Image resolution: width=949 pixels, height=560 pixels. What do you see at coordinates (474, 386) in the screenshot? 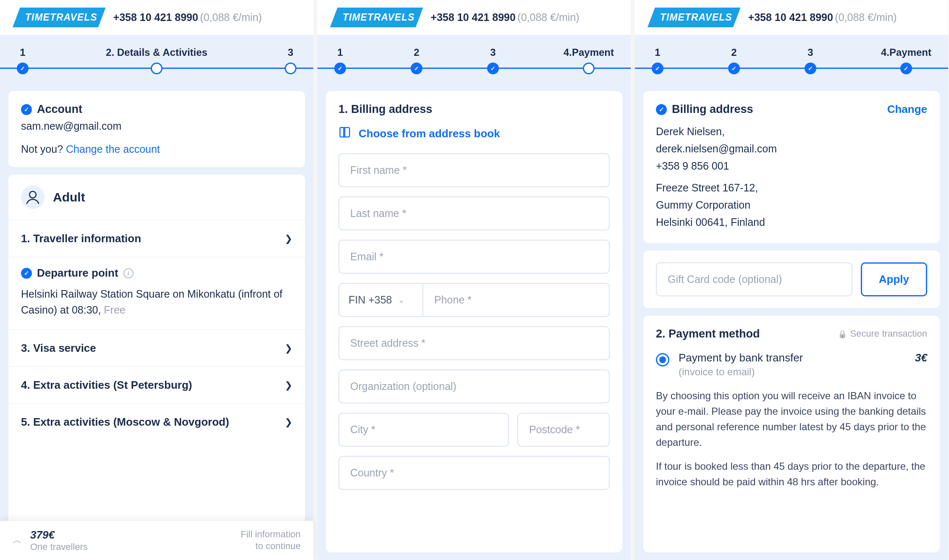
I see `organization-input` at bounding box center [474, 386].